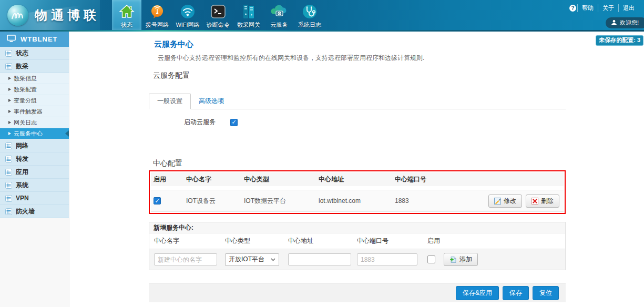 The image size is (644, 307). What do you see at coordinates (322, 15) in the screenshot?
I see `top-header: 物通博联 状态 拨号网络 WIFI网络` at bounding box center [322, 15].